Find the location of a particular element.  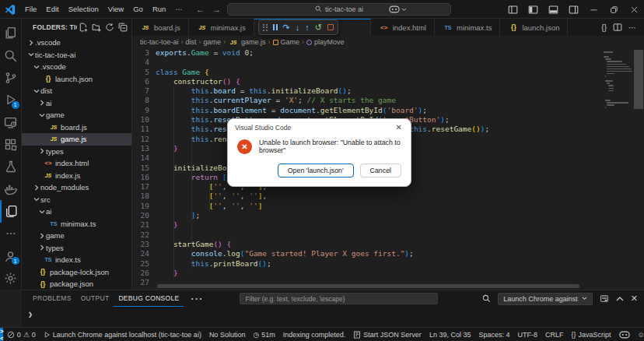

restore-icon is located at coordinates (614, 9).